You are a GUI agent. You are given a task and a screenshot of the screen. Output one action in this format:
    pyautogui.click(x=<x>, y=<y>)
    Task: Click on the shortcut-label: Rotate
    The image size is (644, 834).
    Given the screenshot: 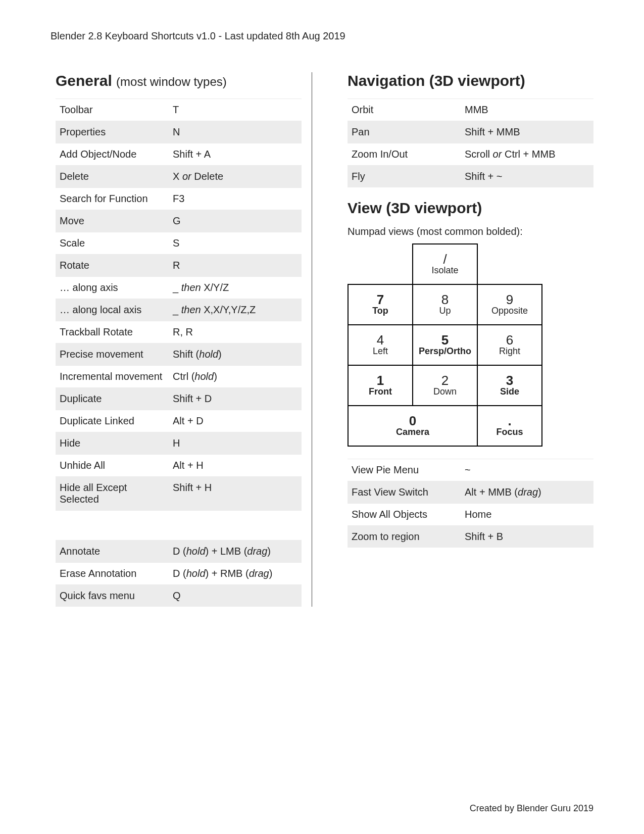 What is the action you would take?
    pyautogui.click(x=112, y=266)
    